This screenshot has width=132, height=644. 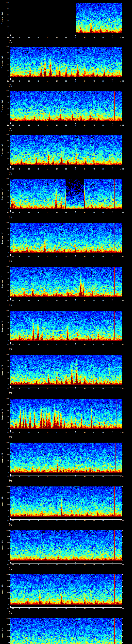 I want to click on end-time-label: 12:00, so click(x=122, y=125).